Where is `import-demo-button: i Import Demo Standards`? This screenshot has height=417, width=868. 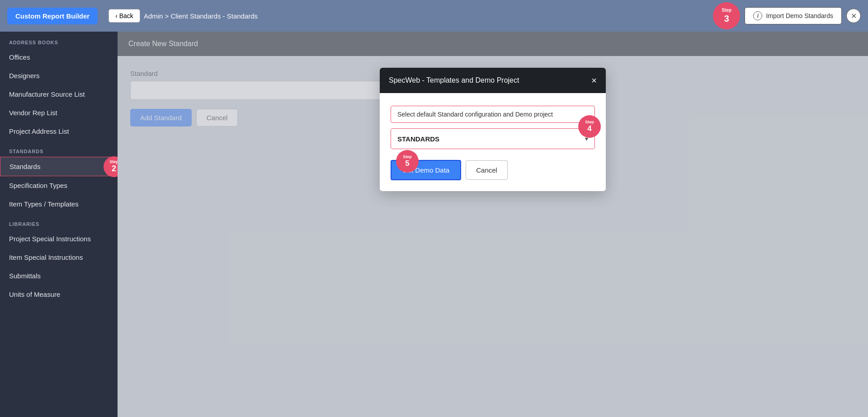 import-demo-button: i Import Demo Standards is located at coordinates (793, 16).